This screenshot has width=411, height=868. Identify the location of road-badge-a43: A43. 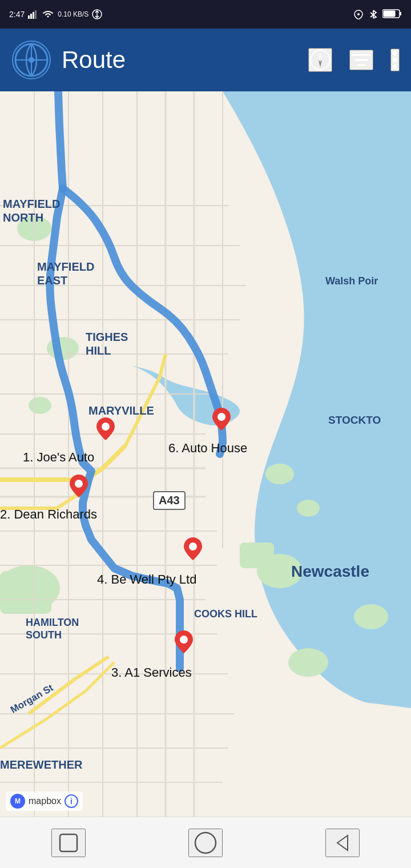
(169, 500).